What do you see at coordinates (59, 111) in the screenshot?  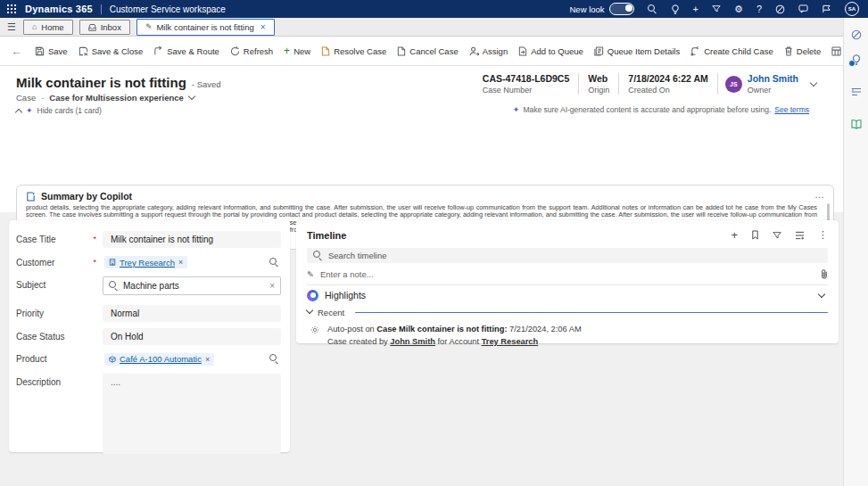 I see `hide-cards-toggle: ✦ Hide cards (1 card)` at bounding box center [59, 111].